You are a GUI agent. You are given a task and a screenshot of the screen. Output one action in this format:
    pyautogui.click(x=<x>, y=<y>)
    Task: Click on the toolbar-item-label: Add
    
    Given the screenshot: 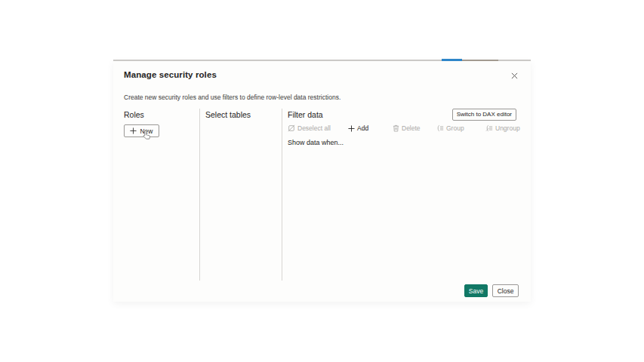 What is the action you would take?
    pyautogui.click(x=362, y=128)
    